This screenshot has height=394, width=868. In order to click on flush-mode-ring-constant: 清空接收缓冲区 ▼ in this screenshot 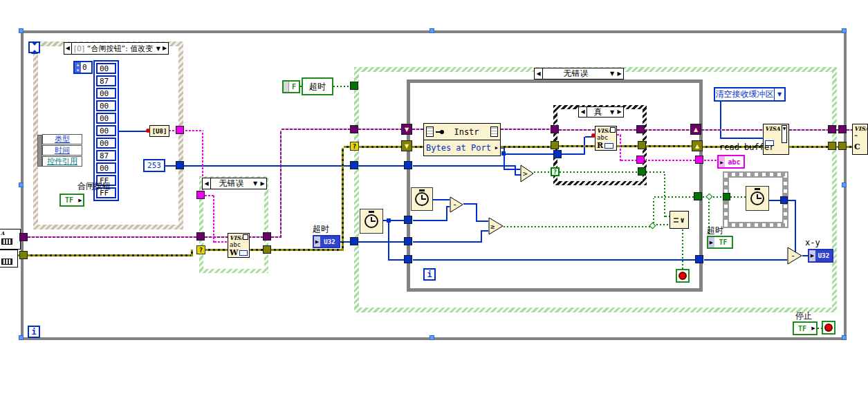, I will do `click(750, 94)`.